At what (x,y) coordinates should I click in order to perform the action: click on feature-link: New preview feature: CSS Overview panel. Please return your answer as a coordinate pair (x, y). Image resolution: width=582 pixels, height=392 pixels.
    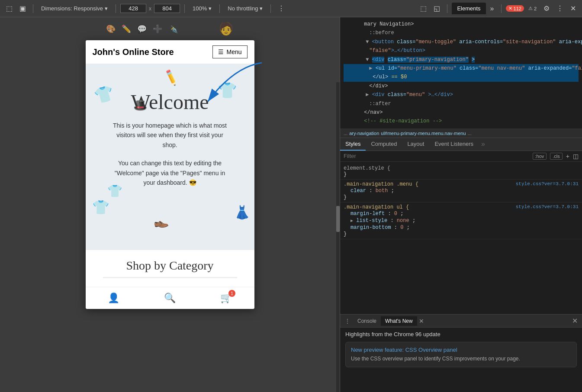
    Looking at the image, I should click on (461, 350).